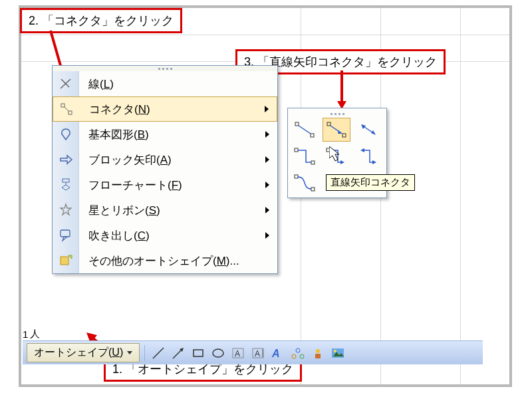 This screenshot has width=532, height=399. Describe the element at coordinates (298, 353) in the screenshot. I see `diagram-icon` at that location.